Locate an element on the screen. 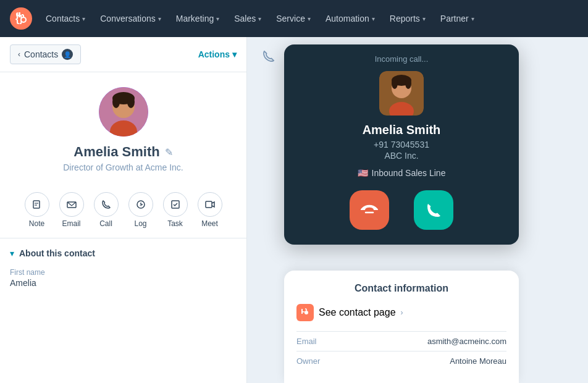  about-title: About this contact is located at coordinates (57, 253).